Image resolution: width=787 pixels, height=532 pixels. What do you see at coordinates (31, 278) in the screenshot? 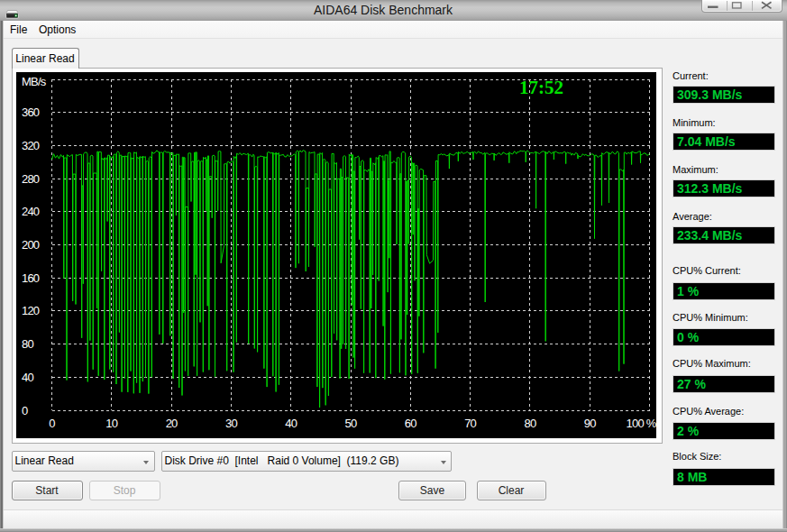
I see `svg-text: 160` at bounding box center [31, 278].